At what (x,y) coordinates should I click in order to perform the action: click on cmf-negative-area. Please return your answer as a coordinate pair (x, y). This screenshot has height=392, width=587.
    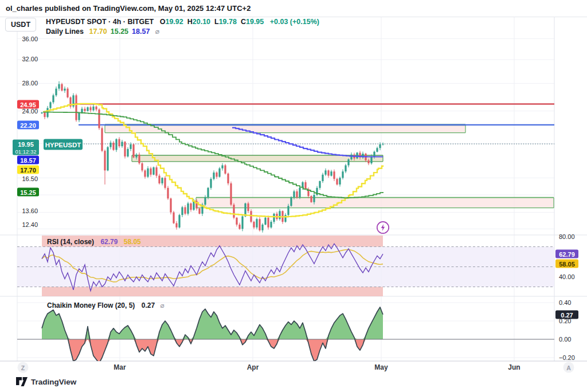
    Looking at the image, I should click on (212, 351).